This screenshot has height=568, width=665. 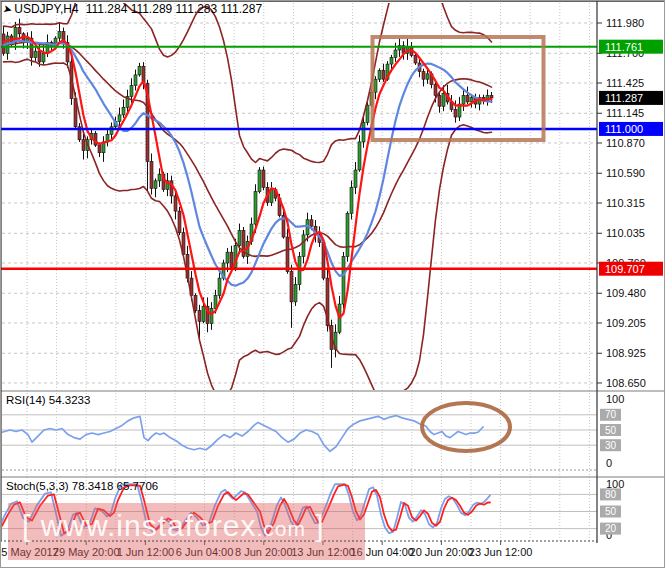 What do you see at coordinates (611, 414) in the screenshot?
I see `level-badge-label: 70` at bounding box center [611, 414].